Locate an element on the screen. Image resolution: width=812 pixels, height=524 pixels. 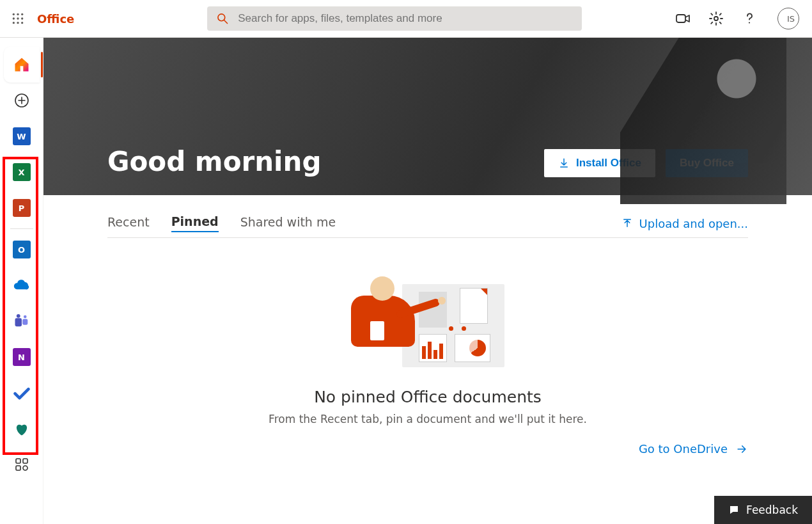
teams-icon is located at coordinates (22, 321).